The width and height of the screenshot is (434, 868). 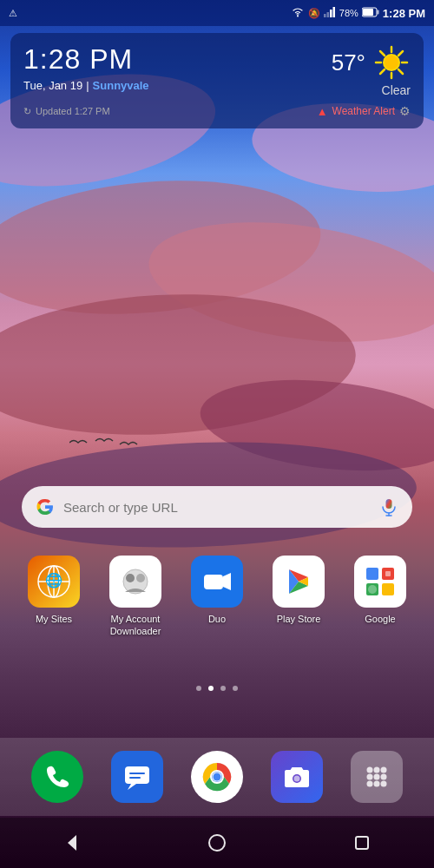 I want to click on weather-alert-text: Weather Alert, so click(x=364, y=111).